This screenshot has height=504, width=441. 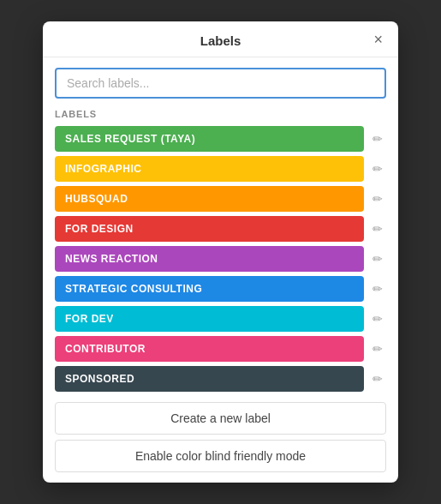 I want to click on label-row: INFOGRAPHIC✏, so click(x=221, y=169).